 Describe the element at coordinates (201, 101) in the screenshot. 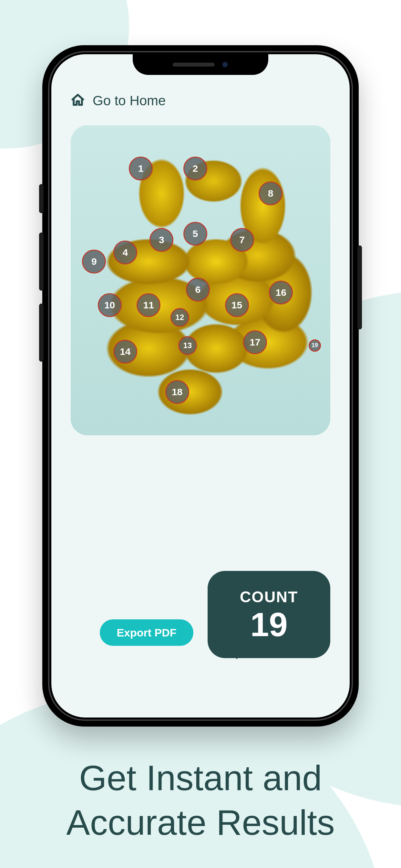

I see `go-home-link: Go to Home` at that location.